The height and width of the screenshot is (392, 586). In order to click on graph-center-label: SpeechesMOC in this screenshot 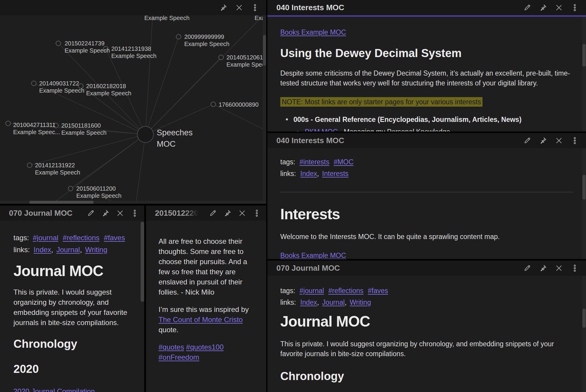, I will do `click(175, 138)`.